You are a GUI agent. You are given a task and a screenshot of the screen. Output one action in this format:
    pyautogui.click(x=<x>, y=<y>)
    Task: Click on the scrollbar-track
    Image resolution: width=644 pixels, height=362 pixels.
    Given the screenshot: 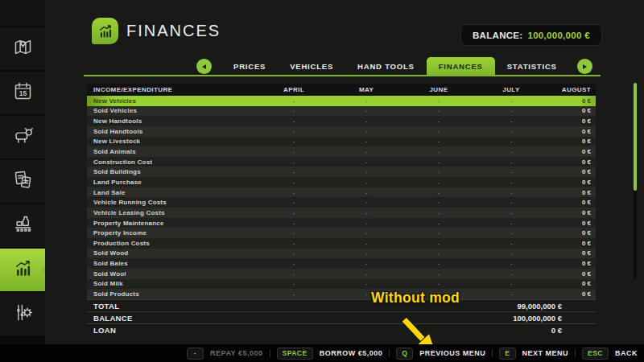 What is the action you would take?
    pyautogui.click(x=635, y=181)
    